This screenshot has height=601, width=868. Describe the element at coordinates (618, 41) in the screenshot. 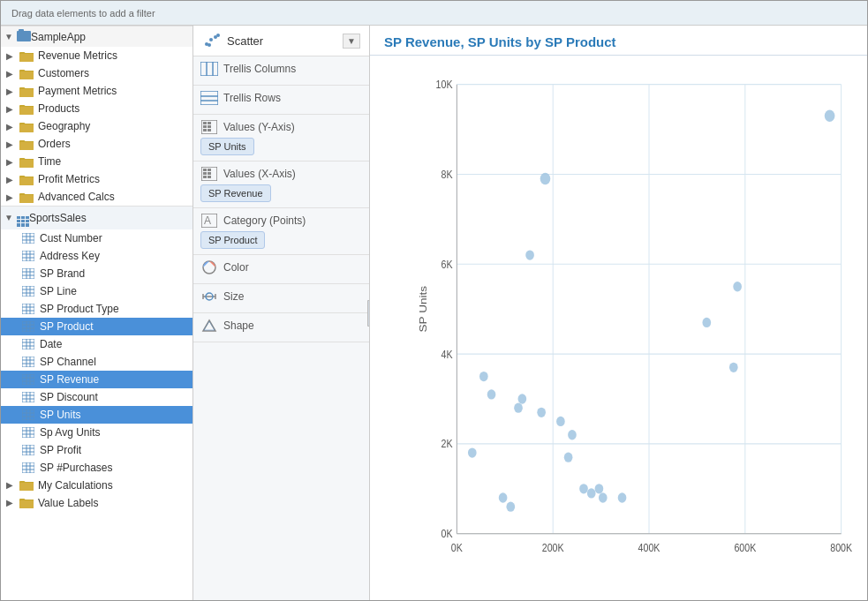

I see `chart-title: SP Revenue, SP Units by SP Product` at that location.